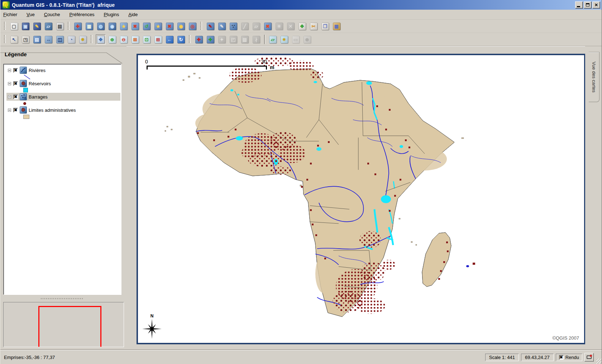 The image size is (602, 364). What do you see at coordinates (101, 39) in the screenshot?
I see `pan-map-button: ✥` at bounding box center [101, 39].